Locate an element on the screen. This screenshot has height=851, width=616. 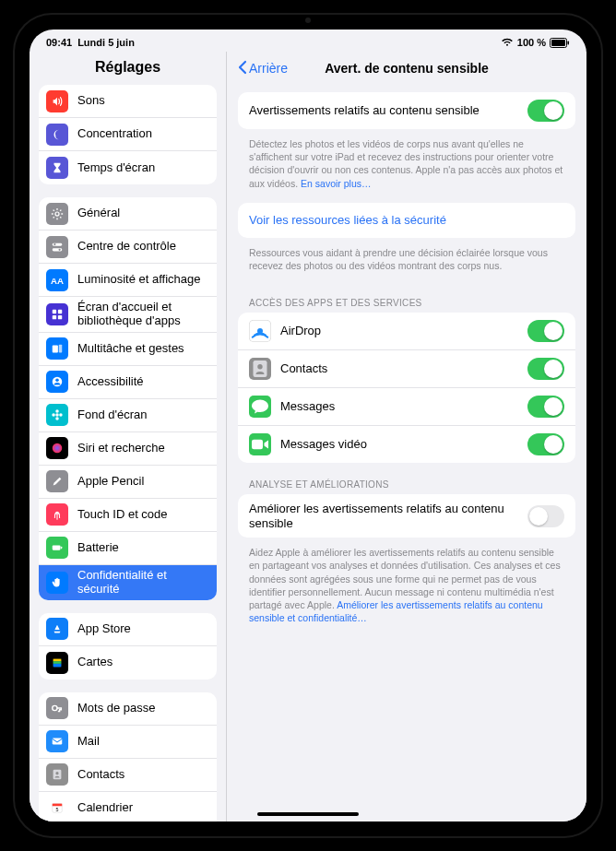
sidebar-item-label: Sons is located at coordinates (144, 101).